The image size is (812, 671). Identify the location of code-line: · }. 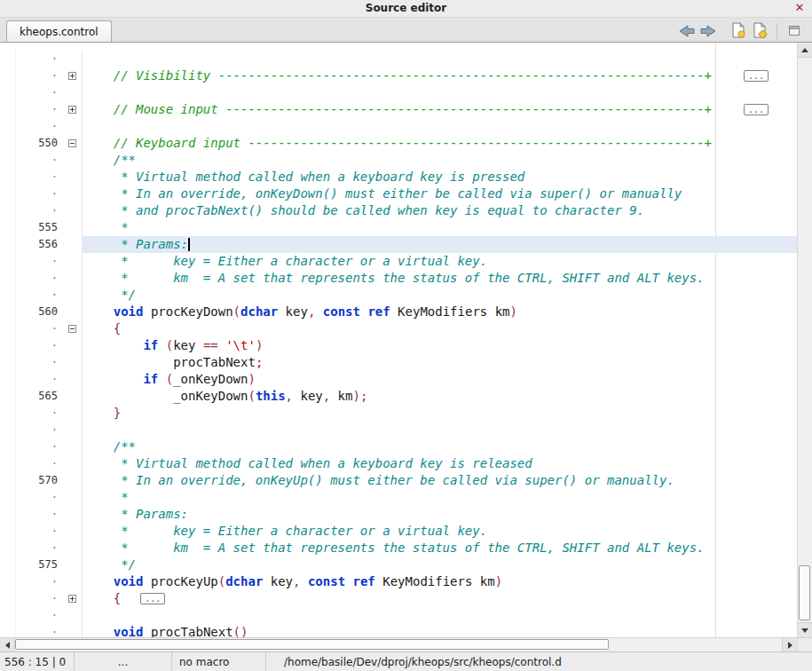
(398, 414).